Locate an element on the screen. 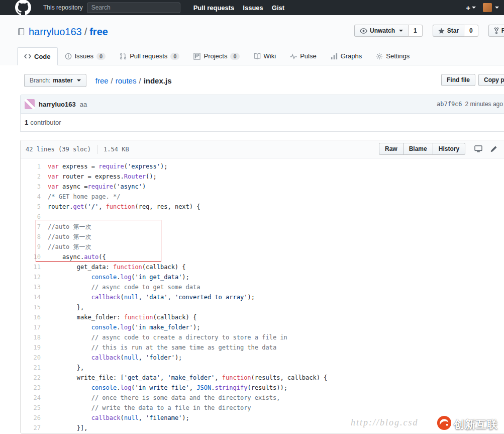 The height and width of the screenshot is (434, 504). line-content: var async =require('async') is located at coordinates (95, 187).